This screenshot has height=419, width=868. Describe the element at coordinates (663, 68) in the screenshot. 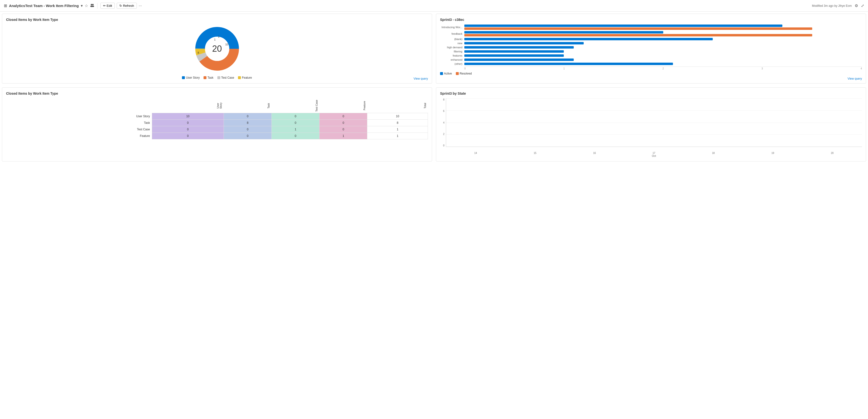

I see `axis-2: 2` at that location.